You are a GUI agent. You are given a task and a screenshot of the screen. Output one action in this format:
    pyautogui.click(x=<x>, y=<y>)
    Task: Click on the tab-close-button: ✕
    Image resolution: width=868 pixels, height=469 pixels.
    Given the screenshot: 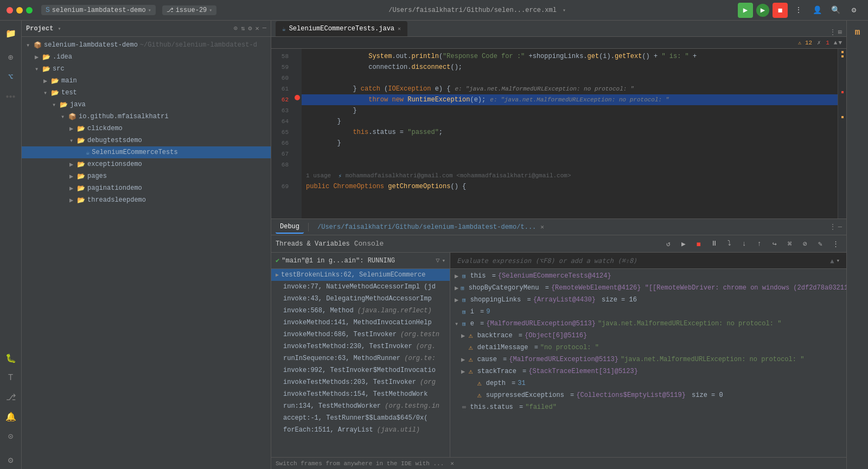 What is the action you would take?
    pyautogui.click(x=399, y=29)
    